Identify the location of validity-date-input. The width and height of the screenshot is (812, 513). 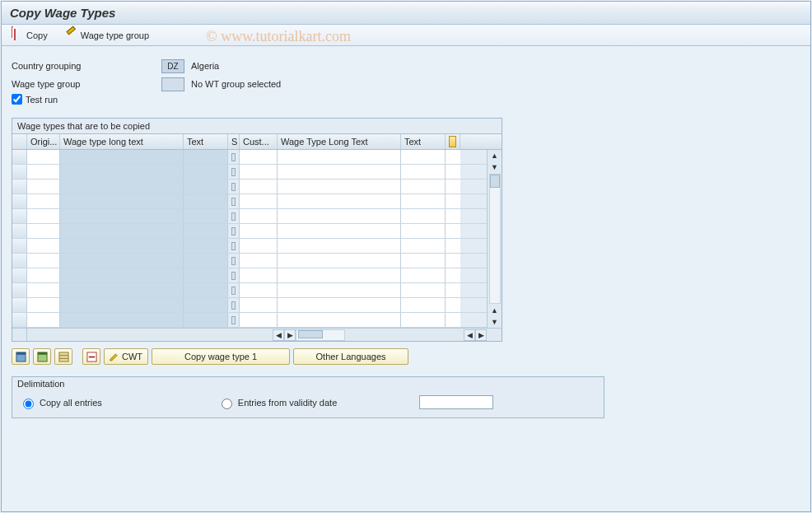
(456, 402).